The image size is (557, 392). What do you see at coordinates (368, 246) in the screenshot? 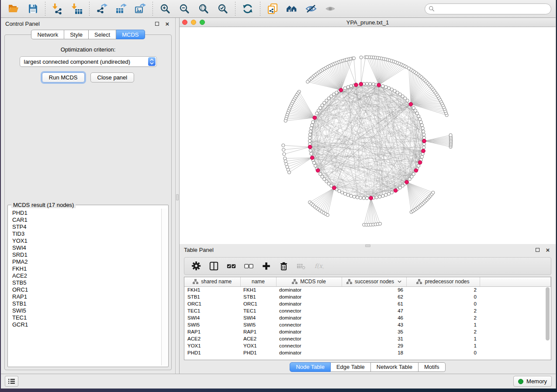
I see `horizontal-divider-grip-icon` at bounding box center [368, 246].